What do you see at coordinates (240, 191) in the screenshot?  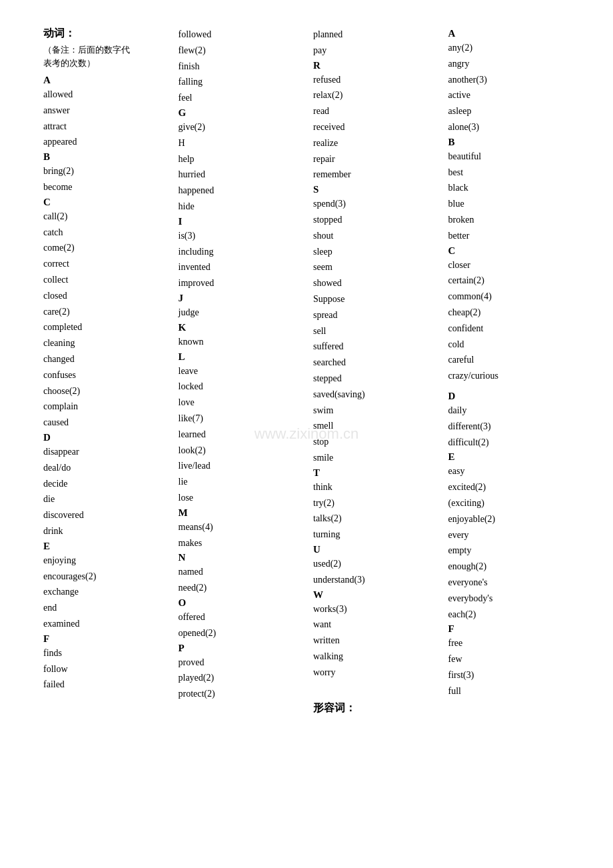 I see `word-item: happened` at bounding box center [240, 191].